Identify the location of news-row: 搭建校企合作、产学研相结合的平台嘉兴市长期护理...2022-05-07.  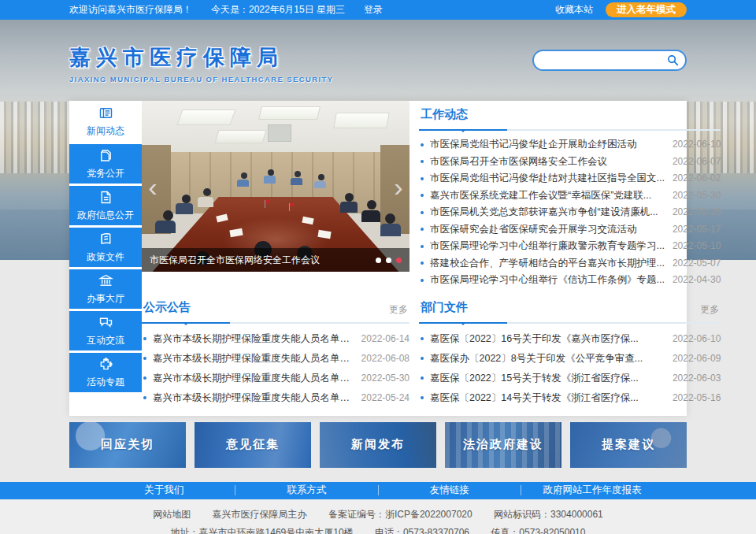
(570, 264).